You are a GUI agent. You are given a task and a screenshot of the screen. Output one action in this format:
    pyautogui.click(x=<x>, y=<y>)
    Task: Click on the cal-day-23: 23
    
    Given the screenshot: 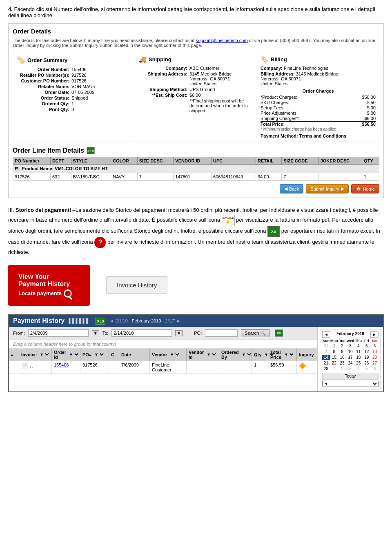 What is the action you would take?
    pyautogui.click(x=342, y=363)
    